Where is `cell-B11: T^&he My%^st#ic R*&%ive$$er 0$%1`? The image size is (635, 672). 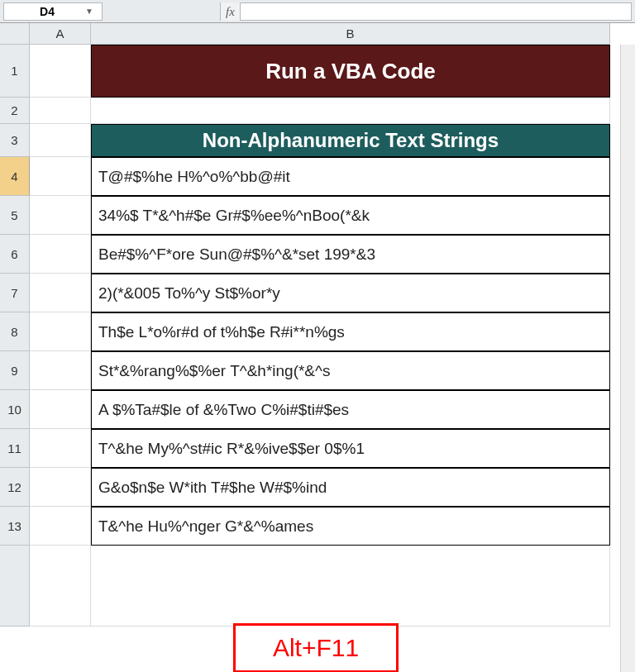 cell-B11: T^&he My%^st#ic R*&%ive$$er 0$%1 is located at coordinates (351, 448).